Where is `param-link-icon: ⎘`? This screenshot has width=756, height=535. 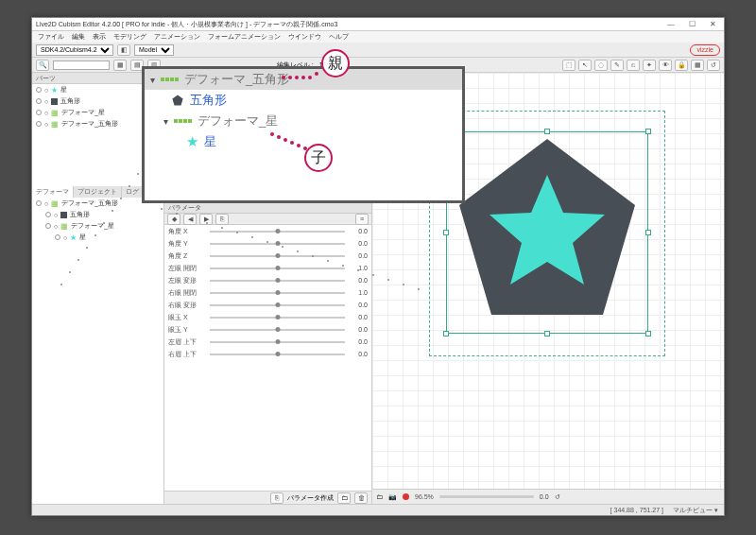
param-link-icon: ⎘ is located at coordinates (277, 498).